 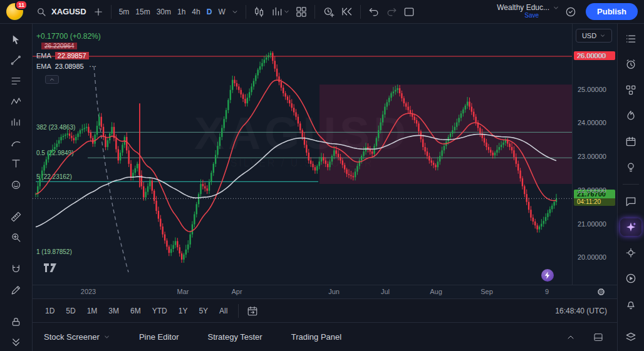 I want to click on save-layout-indicator-button, so click(x=409, y=12).